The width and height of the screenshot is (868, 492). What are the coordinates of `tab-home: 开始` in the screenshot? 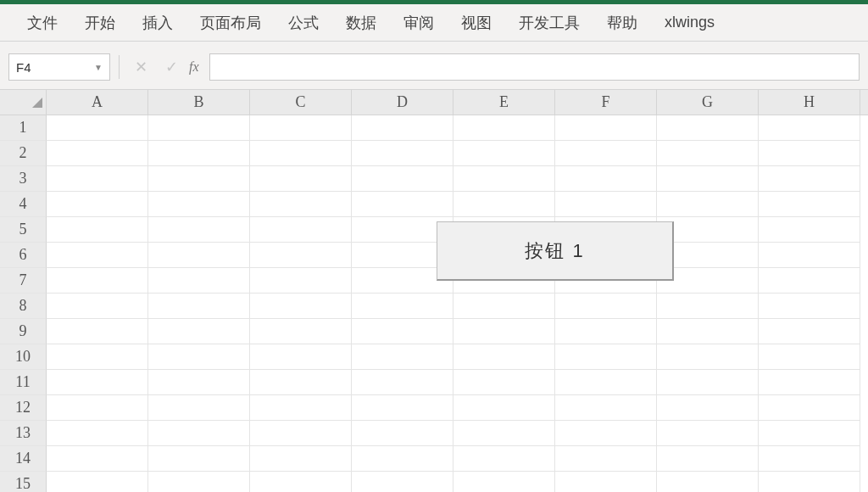 It's located at (100, 23).